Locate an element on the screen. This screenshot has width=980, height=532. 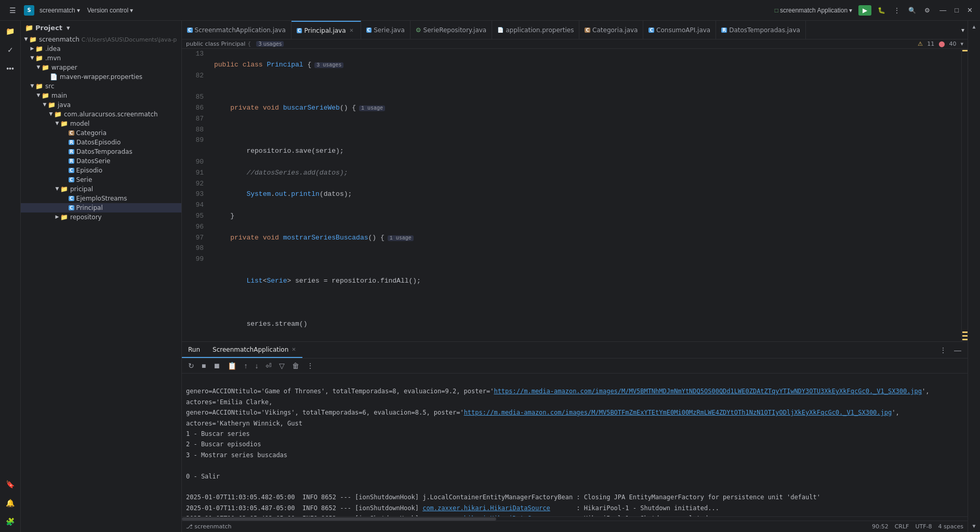
project-tree-button: 📁 is located at coordinates (10, 31).